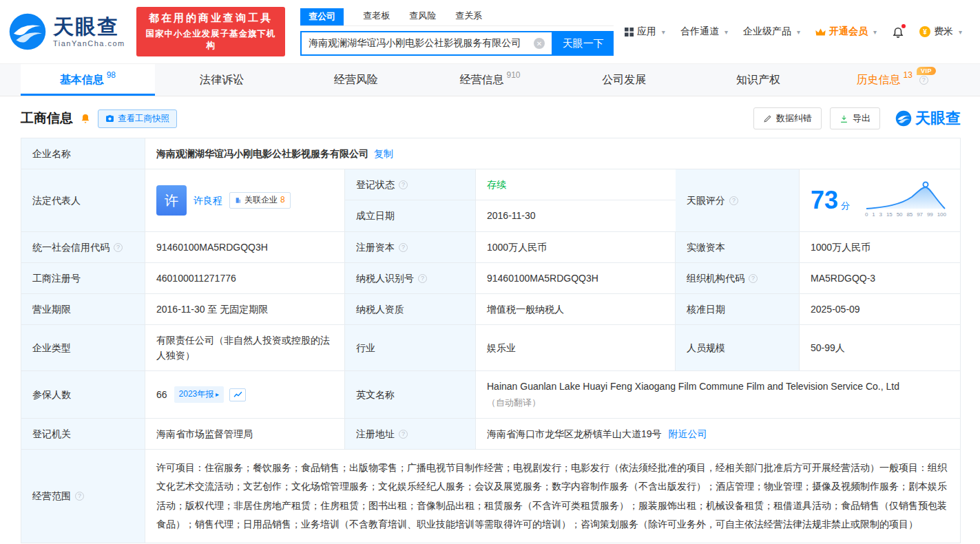  What do you see at coordinates (143, 118) in the screenshot?
I see `snapshot-button-label: 查看工商快照` at bounding box center [143, 118].